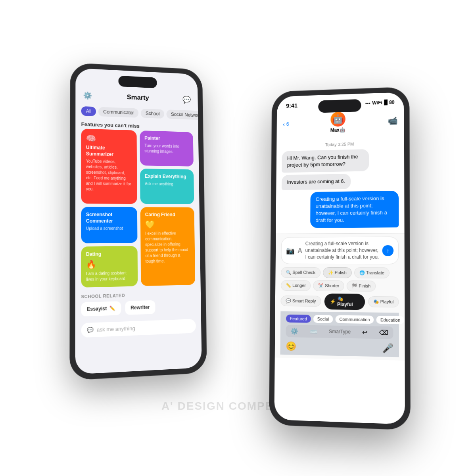 The height and width of the screenshot is (476, 476). What do you see at coordinates (152, 113) in the screenshot?
I see `tab-school: School` at bounding box center [152, 113].